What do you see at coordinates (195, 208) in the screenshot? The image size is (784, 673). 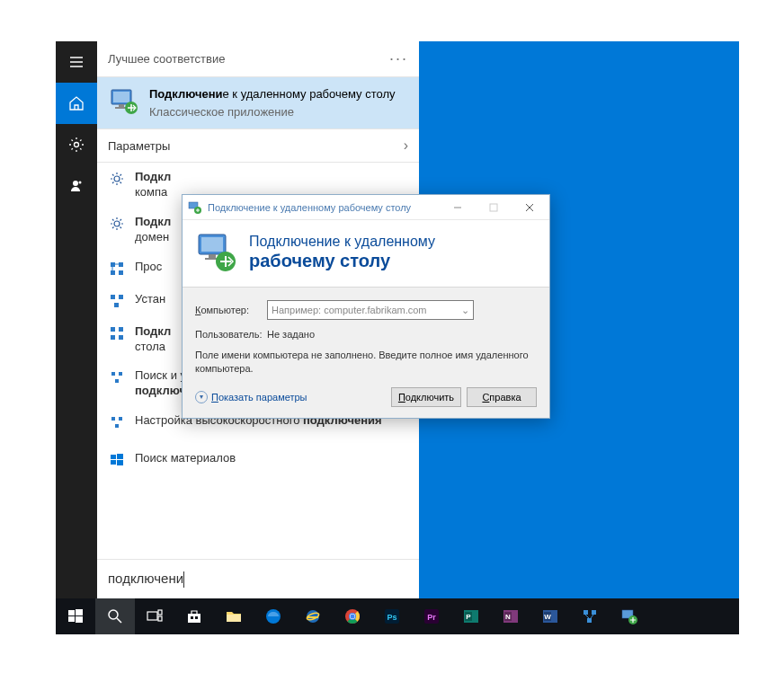 I see `rdp-titlebar-icon` at bounding box center [195, 208].